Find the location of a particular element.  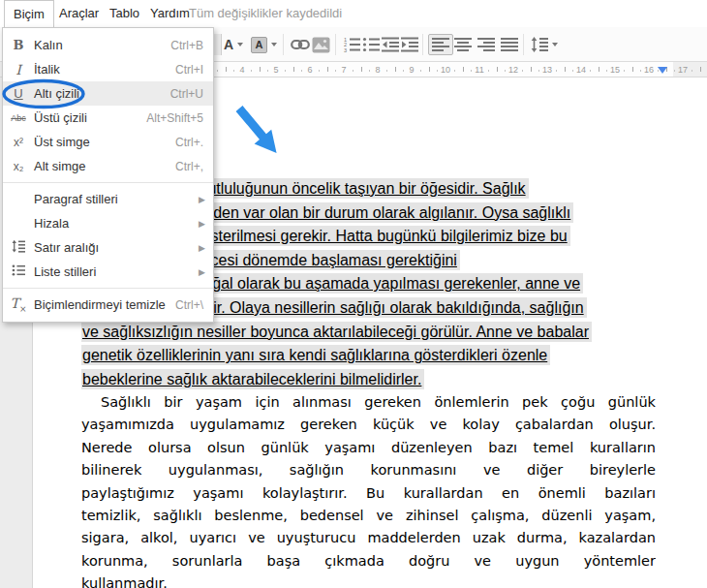

text-line: sigara, alkol, uyarıcı ve uyuşturucu mad… is located at coordinates (368, 539).